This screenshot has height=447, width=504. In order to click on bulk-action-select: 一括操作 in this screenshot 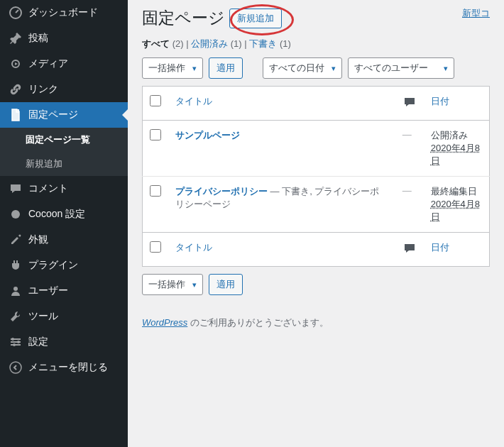, I will do `click(172, 68)`.